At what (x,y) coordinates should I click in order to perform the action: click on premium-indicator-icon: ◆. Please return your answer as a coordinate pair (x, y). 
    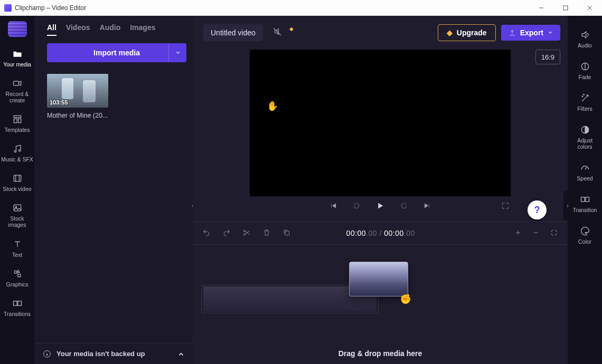
    Looking at the image, I should click on (291, 28).